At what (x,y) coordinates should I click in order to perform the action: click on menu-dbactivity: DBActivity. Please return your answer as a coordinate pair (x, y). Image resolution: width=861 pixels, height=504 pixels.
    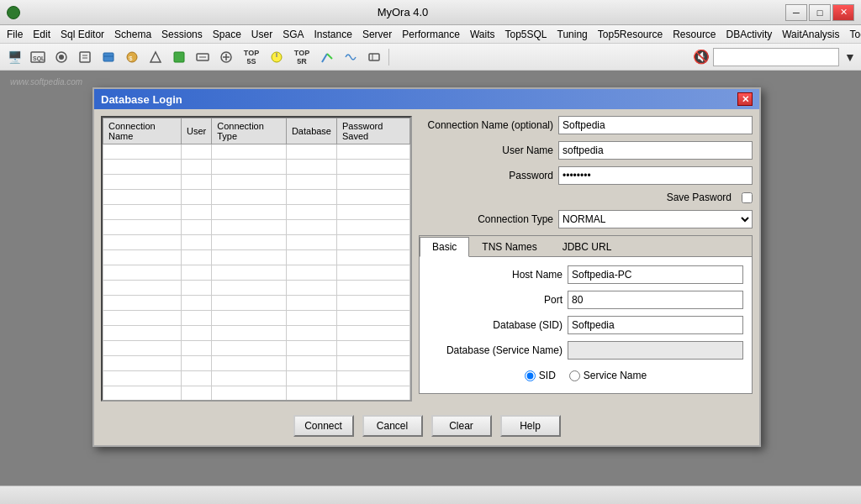
    Looking at the image, I should click on (750, 34).